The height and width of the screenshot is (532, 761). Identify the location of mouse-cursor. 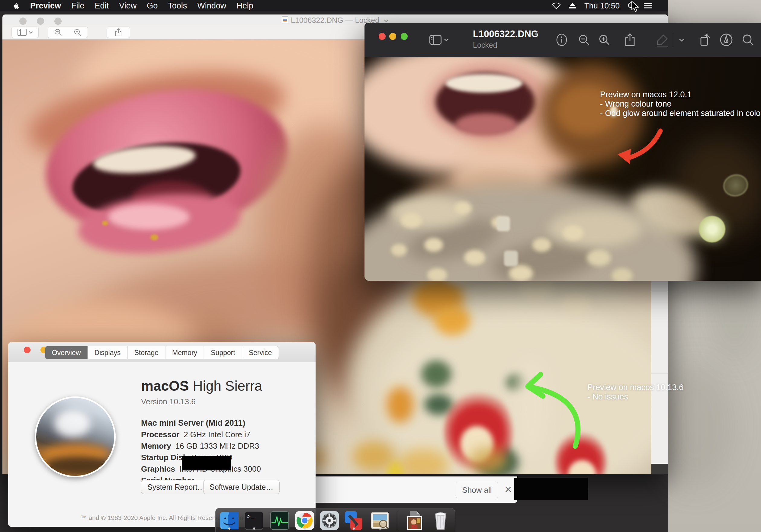
(636, 7).